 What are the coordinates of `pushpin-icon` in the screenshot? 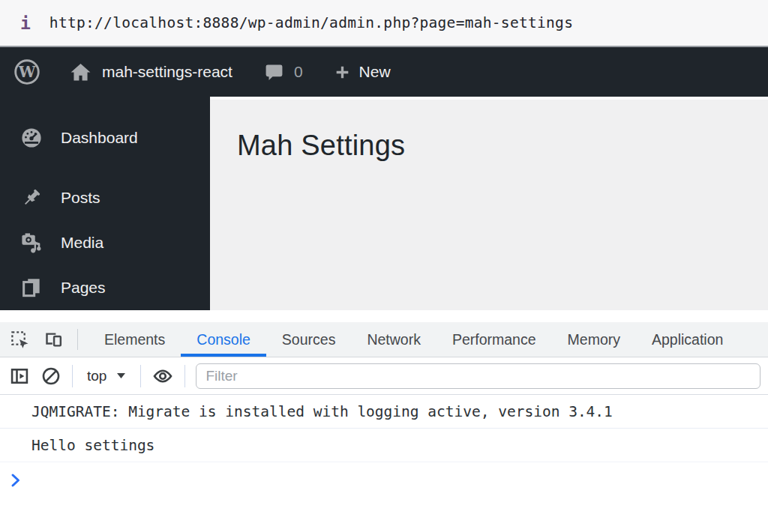 It's located at (32, 198).